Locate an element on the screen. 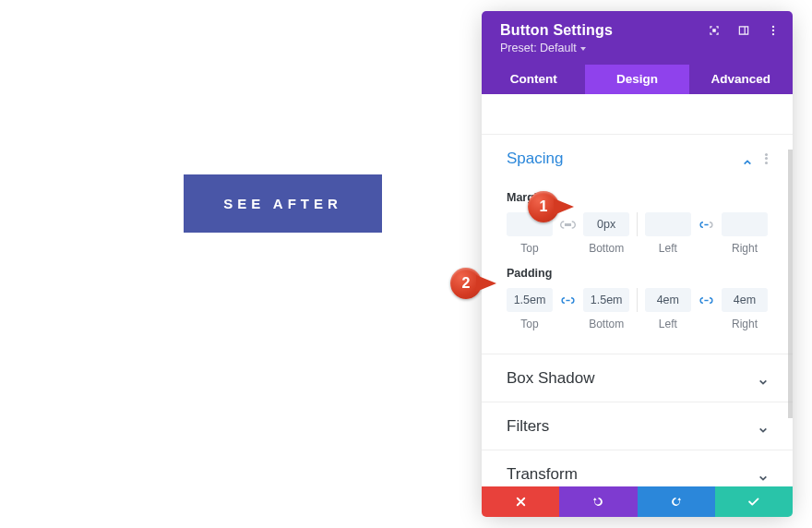 Image resolution: width=812 pixels, height=528 pixels. section-box-shadow-header: Box Shadow is located at coordinates (637, 378).